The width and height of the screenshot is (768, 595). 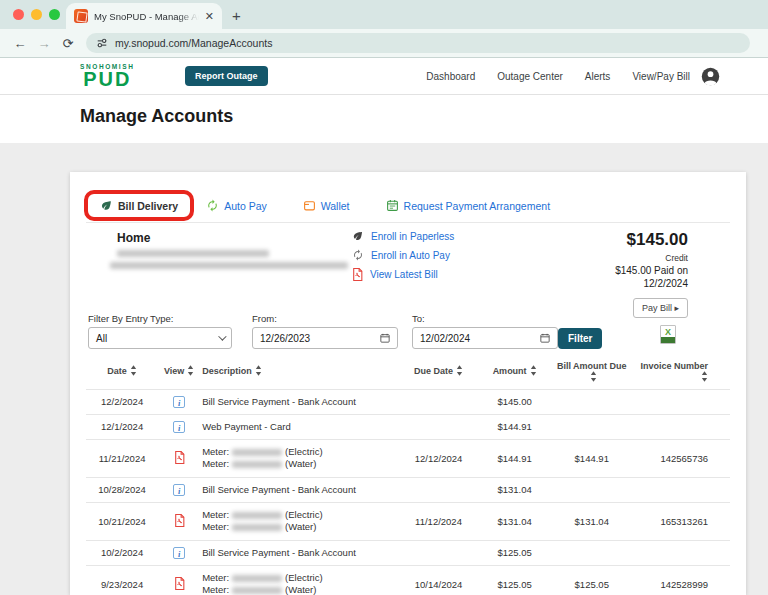 What do you see at coordinates (592, 458) in the screenshot?
I see `bill-amount-due: $144.91` at bounding box center [592, 458].